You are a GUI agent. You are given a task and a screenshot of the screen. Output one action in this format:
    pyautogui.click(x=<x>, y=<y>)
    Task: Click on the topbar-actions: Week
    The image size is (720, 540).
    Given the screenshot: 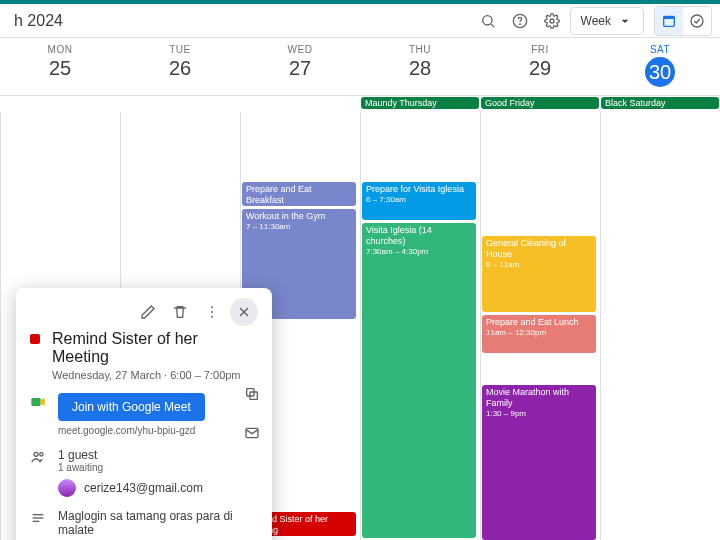 What is the action you would take?
    pyautogui.click(x=593, y=21)
    